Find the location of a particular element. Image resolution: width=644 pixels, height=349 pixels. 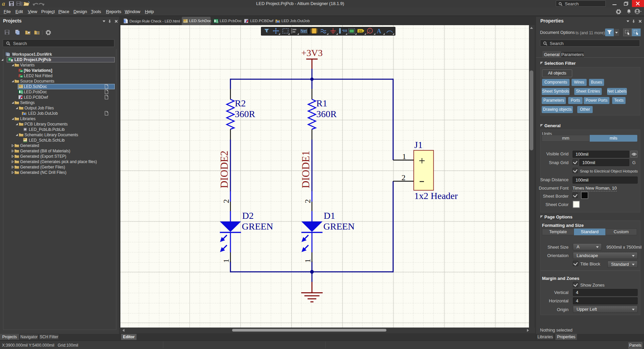

svg-text: Net is located at coordinates (304, 31).